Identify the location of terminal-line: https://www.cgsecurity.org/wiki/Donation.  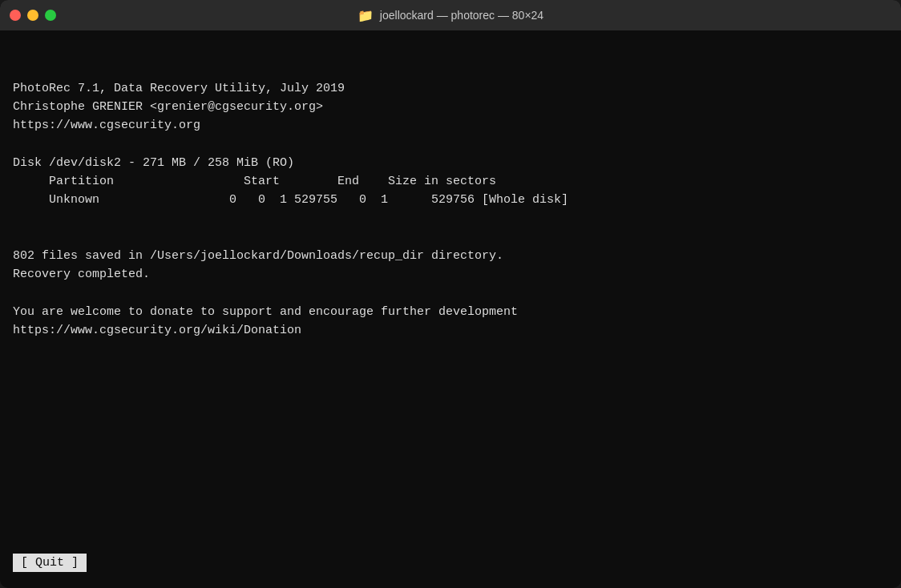
(450, 330).